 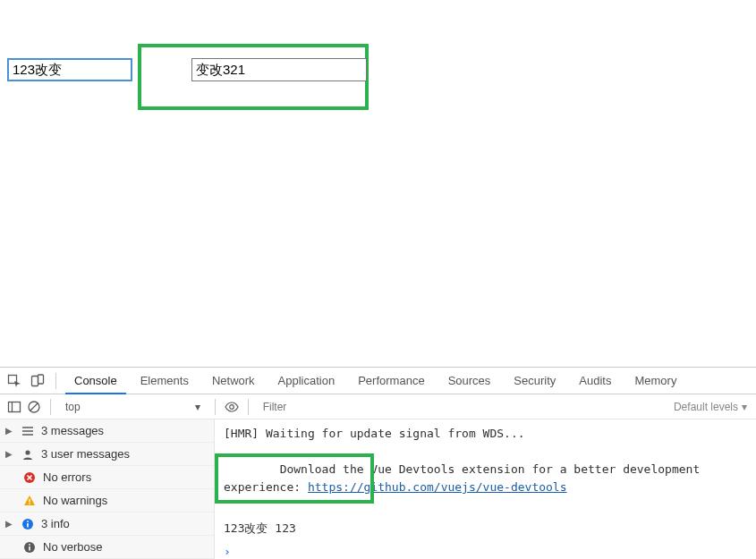 I want to click on sidebar-item-label: 3 user messages, so click(x=86, y=454).